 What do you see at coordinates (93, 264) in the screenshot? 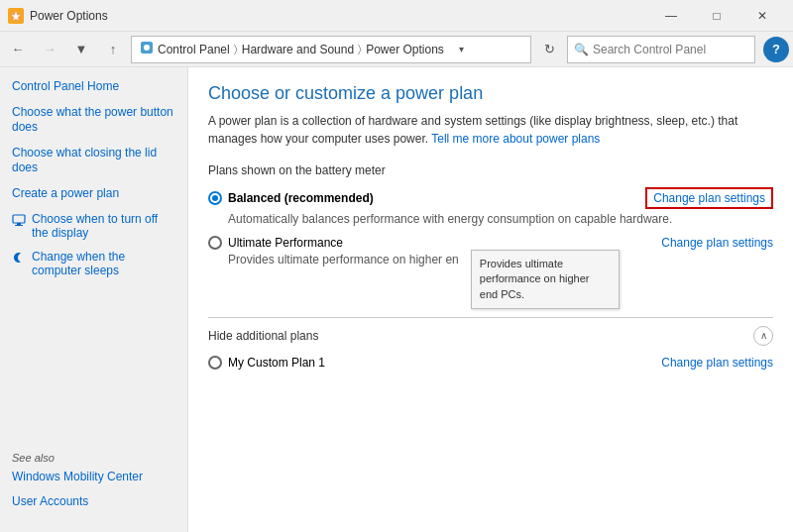
I see `sidebar-item-sleep: Change when the computer sleeps` at bounding box center [93, 264].